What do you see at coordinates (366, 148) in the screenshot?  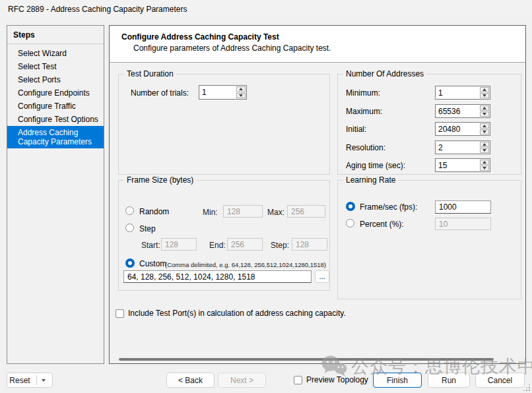 I see `resolution-label: Resolution:` at bounding box center [366, 148].